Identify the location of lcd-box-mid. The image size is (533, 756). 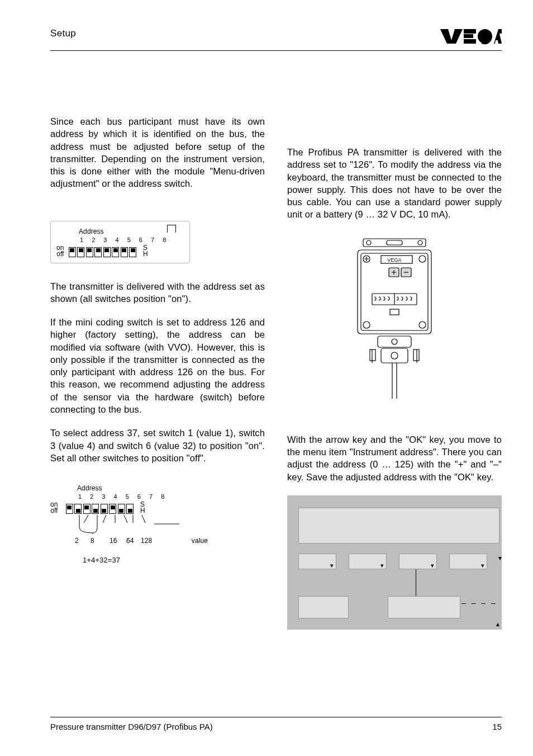
(424, 607).